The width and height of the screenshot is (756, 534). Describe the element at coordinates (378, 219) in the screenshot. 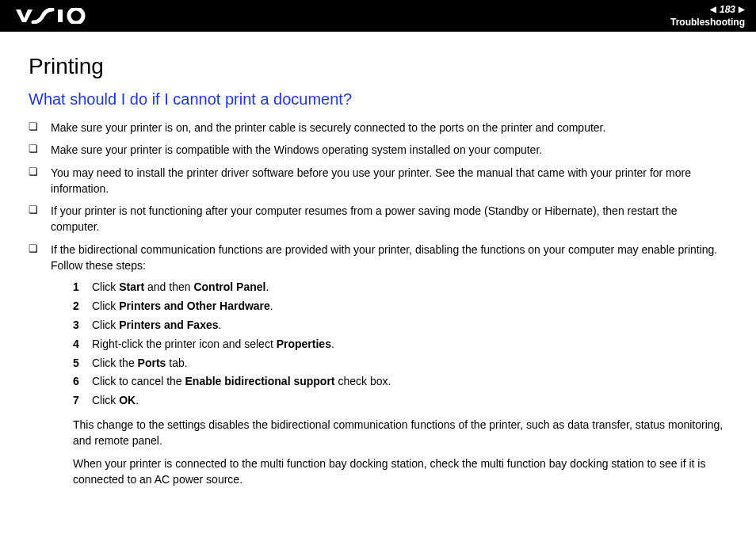

I see `bullet-item: If your printer is not functioning after…` at that location.